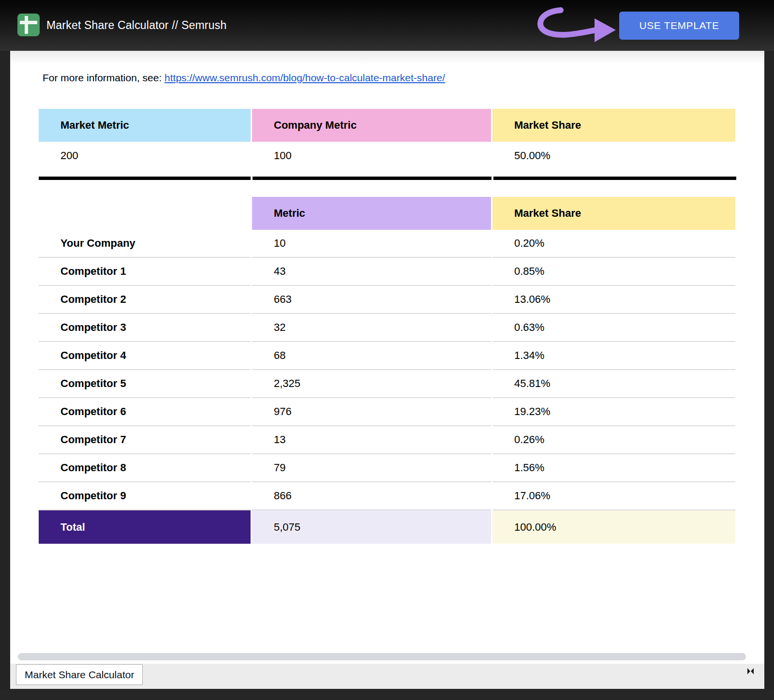 This screenshot has height=700, width=774. What do you see at coordinates (104, 77) in the screenshot?
I see `info-prefix: For more information, see:` at bounding box center [104, 77].